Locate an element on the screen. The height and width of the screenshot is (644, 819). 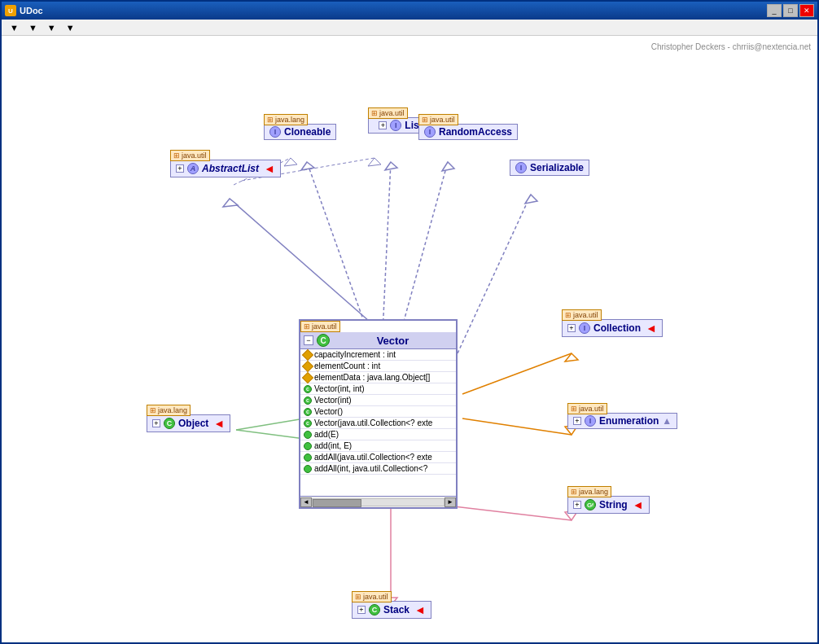
list-package: ⊞ java.util is located at coordinates (388, 113).